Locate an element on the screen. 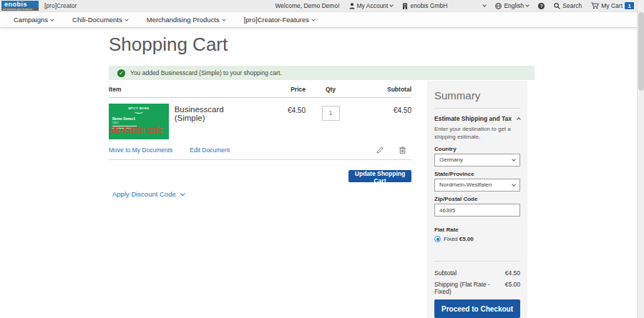 The image size is (644, 318). estimate-shipping-toggle: Estimate Shipping and Tax is located at coordinates (477, 119).